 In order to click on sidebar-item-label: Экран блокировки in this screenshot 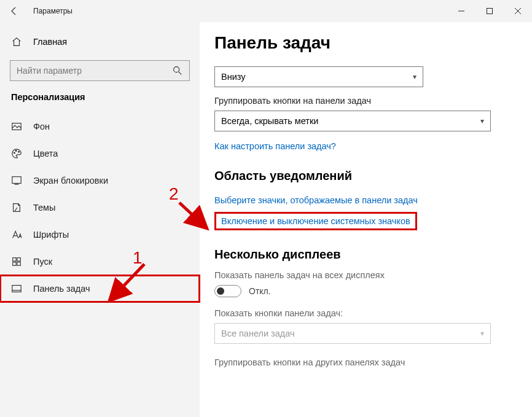, I will do `click(71, 181)`.